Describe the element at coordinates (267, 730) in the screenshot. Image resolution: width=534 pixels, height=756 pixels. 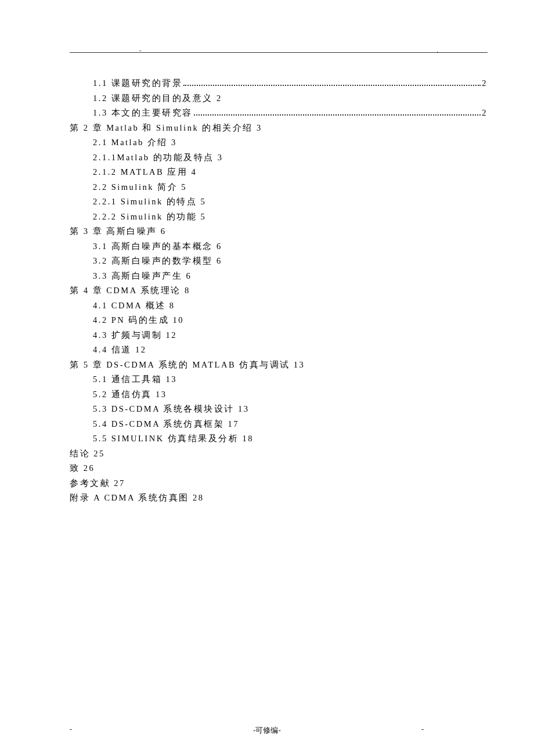
I see `footer: - -可修编- -` at that location.